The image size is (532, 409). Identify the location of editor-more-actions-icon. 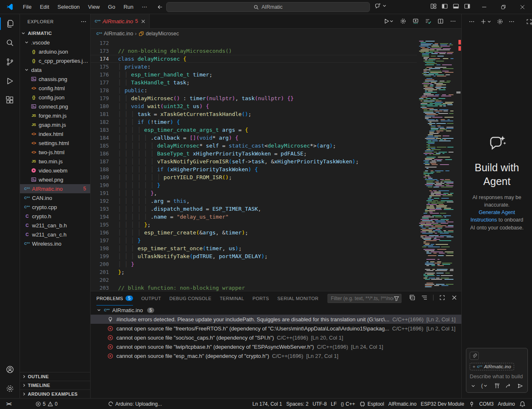
(453, 21).